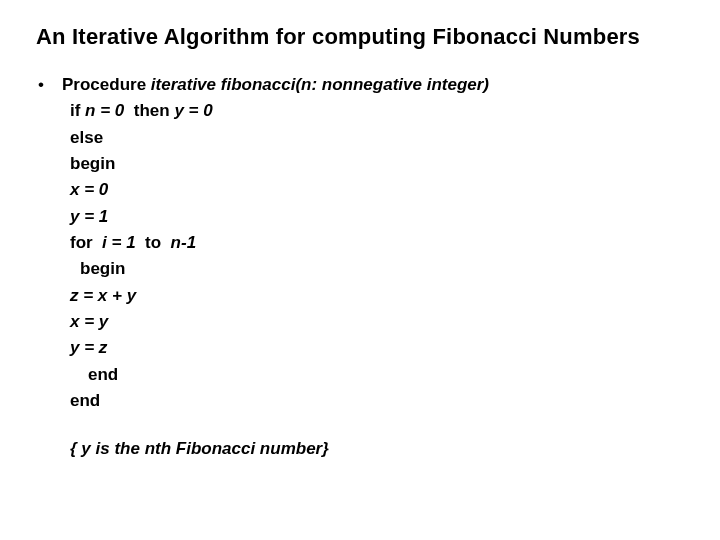  What do you see at coordinates (276, 85) in the screenshot?
I see `procedure-heading: Procedure iterative fibonacci(n: nonnega…` at bounding box center [276, 85].